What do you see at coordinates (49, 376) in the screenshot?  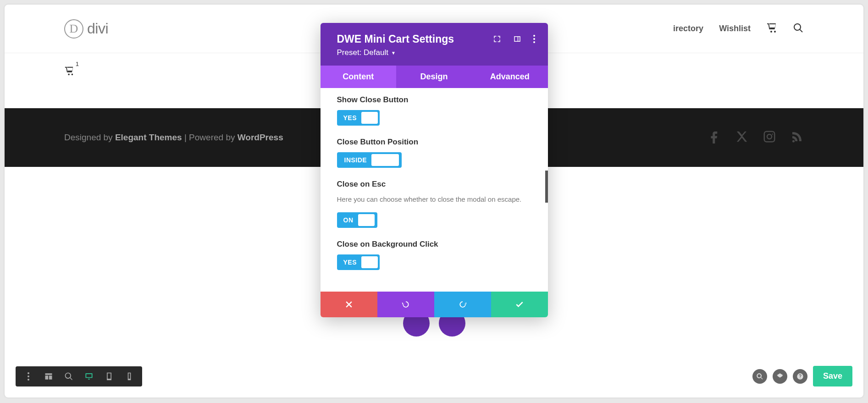 I see `wireframe-button` at bounding box center [49, 376].